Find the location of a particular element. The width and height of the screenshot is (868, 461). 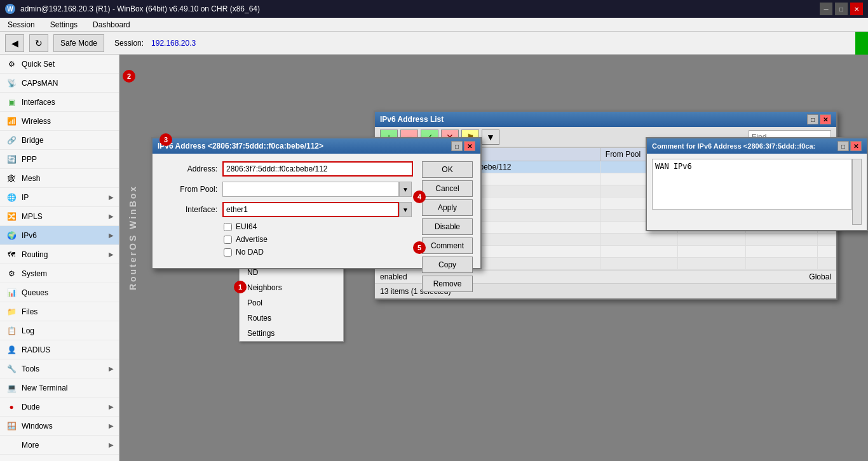

sidebar-item-mpls: 🔀 MPLS ▶ is located at coordinates (60, 217).